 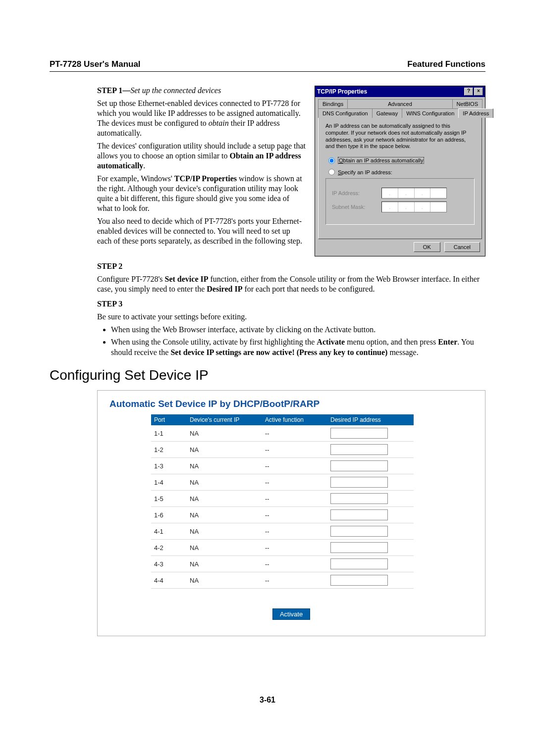 I want to click on tab-dns-configuration: DNS Configuration, so click(x=345, y=113).